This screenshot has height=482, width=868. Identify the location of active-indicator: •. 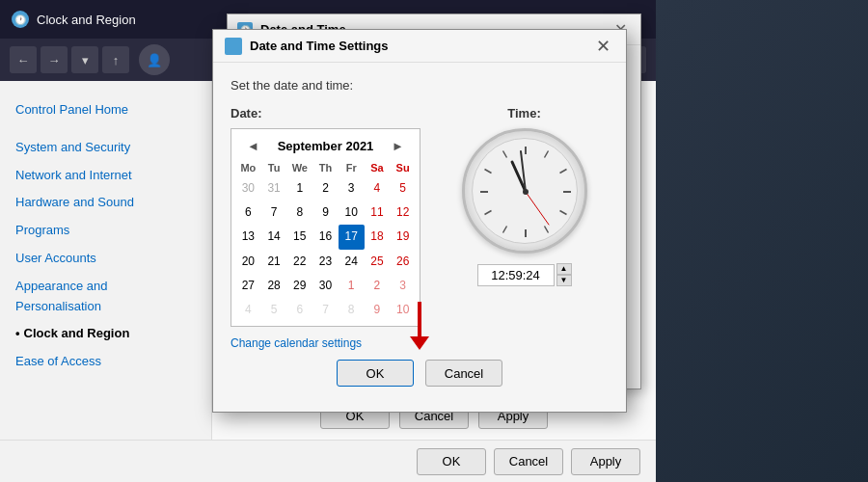
(17, 334).